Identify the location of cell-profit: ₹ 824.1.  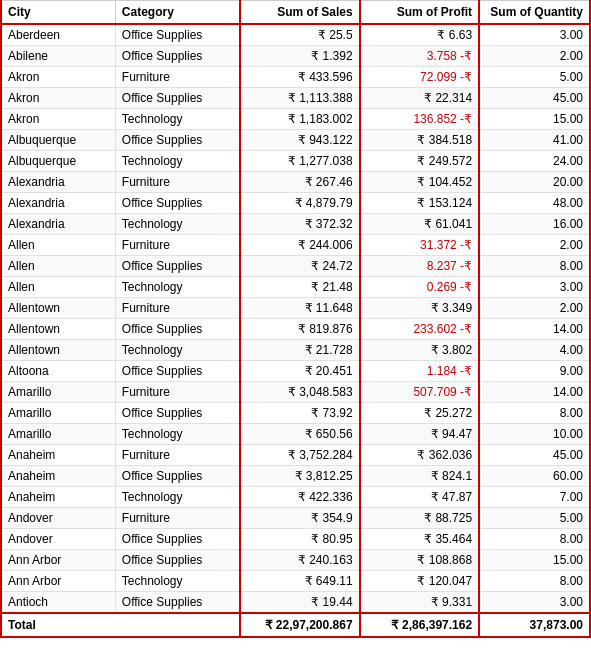
(420, 476).